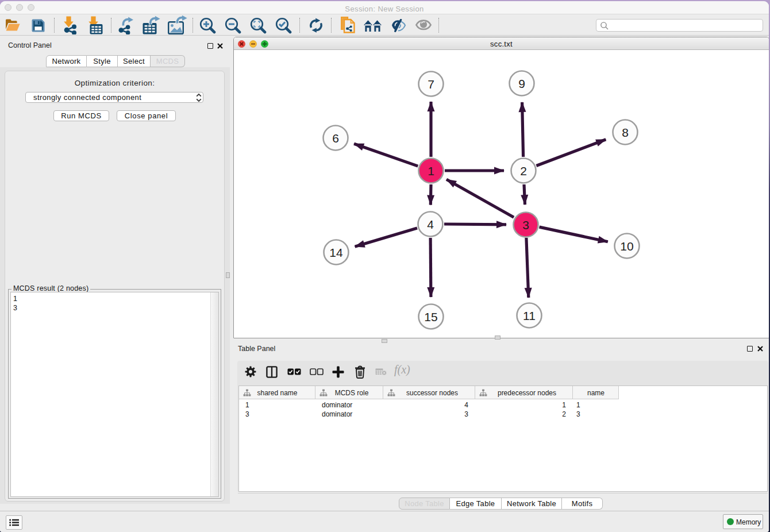  Describe the element at coordinates (526, 225) in the screenshot. I see `svg-text: 3` at that location.